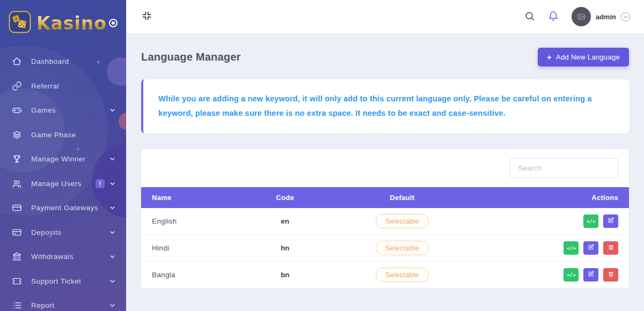 Image resolution: width=644 pixels, height=311 pixels. Describe the element at coordinates (56, 281) in the screenshot. I see `sidebar-item-label: Support Ticket` at that location.